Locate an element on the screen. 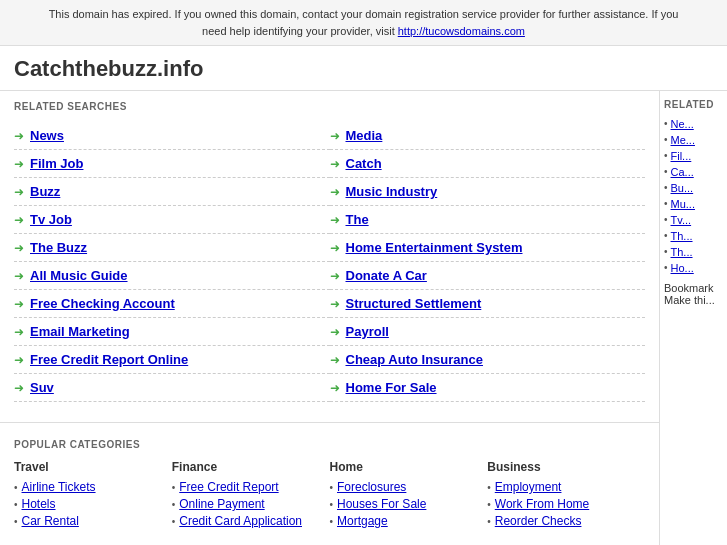 Image resolution: width=727 pixels, height=545 pixels. top-notice-bar: This domain has expired. If you owned th… is located at coordinates (364, 23).